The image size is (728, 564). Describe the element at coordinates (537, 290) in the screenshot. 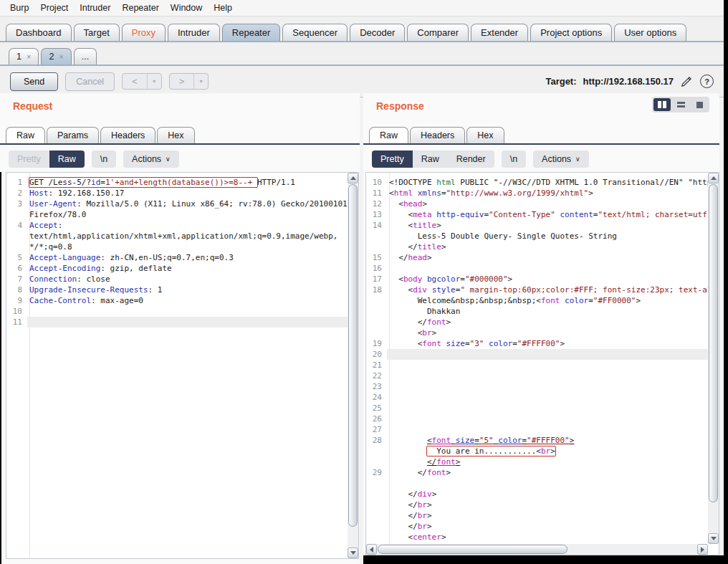

I see `code-line: 18 <div style=" margin-top:60px;color:#F…` at that location.